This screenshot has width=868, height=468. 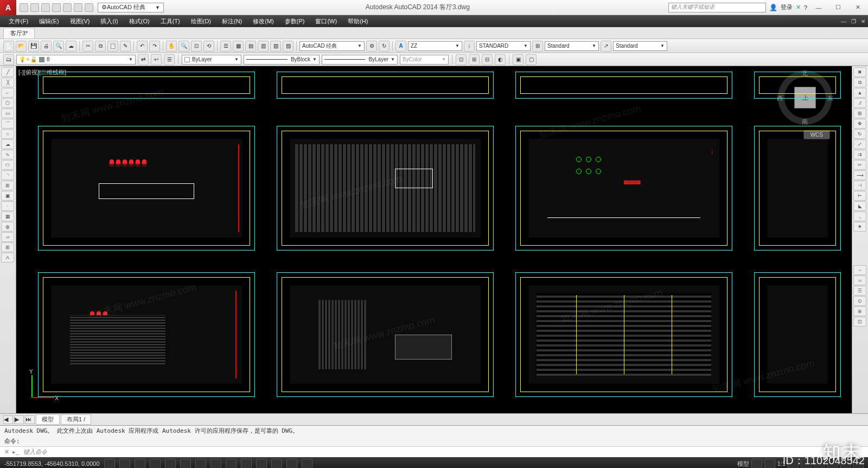 I want to click on ellipse-icon: ⬭, so click(x=8, y=165).